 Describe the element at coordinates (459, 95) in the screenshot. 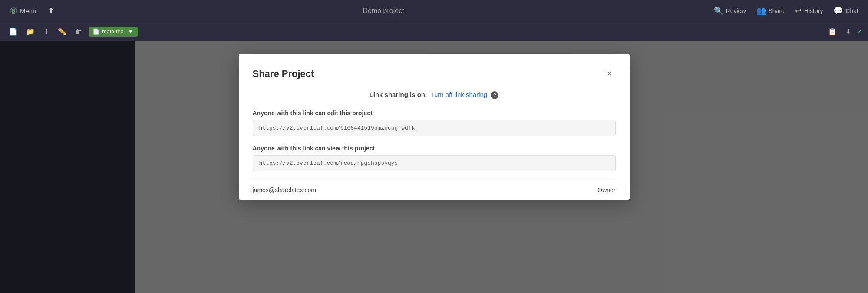

I see `turn-off-link-sharing-link: Turn off link sharing` at that location.